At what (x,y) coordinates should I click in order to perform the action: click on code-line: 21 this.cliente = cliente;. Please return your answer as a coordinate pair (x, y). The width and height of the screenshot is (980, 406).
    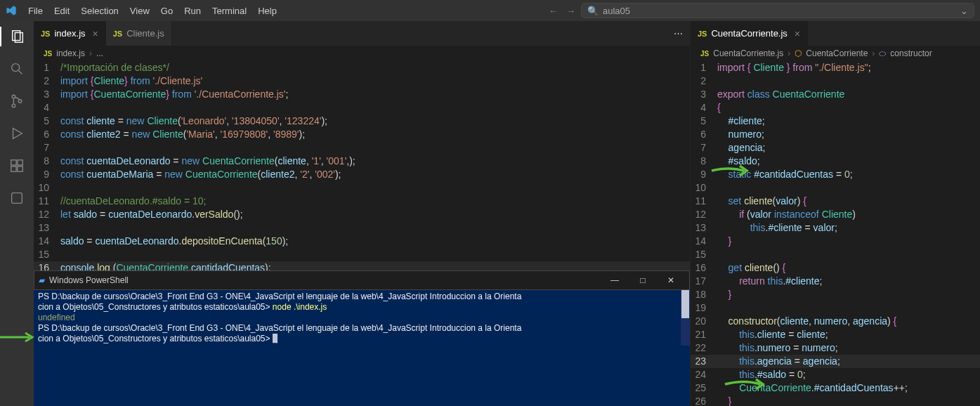
    Looking at the image, I should click on (835, 334).